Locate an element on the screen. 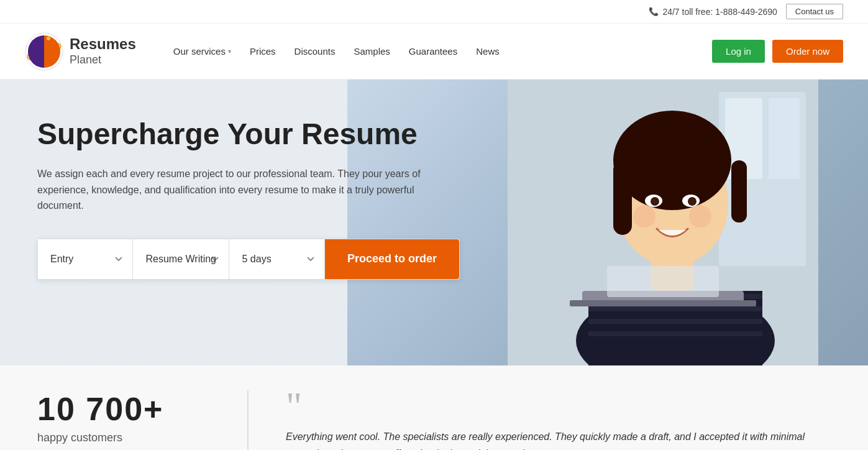 This screenshot has width=868, height=450. hero-title: Supercharge Your Resume is located at coordinates (249, 134).